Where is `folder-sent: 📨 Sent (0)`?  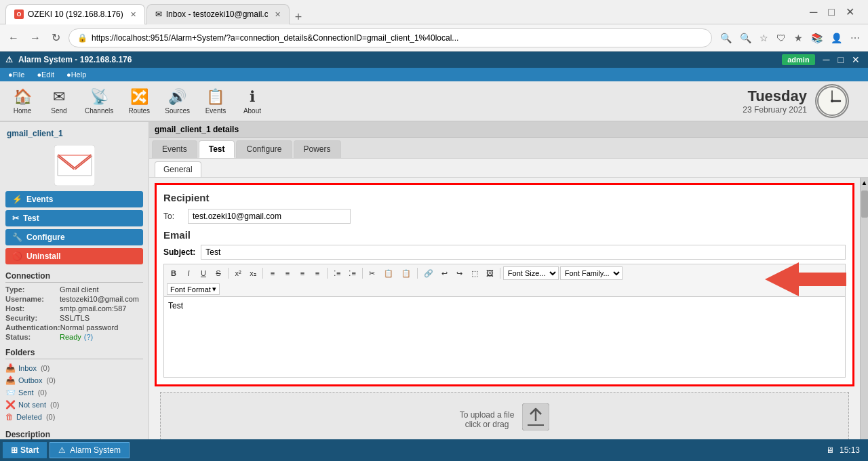 folder-sent: 📨 Sent (0) is located at coordinates (75, 393).